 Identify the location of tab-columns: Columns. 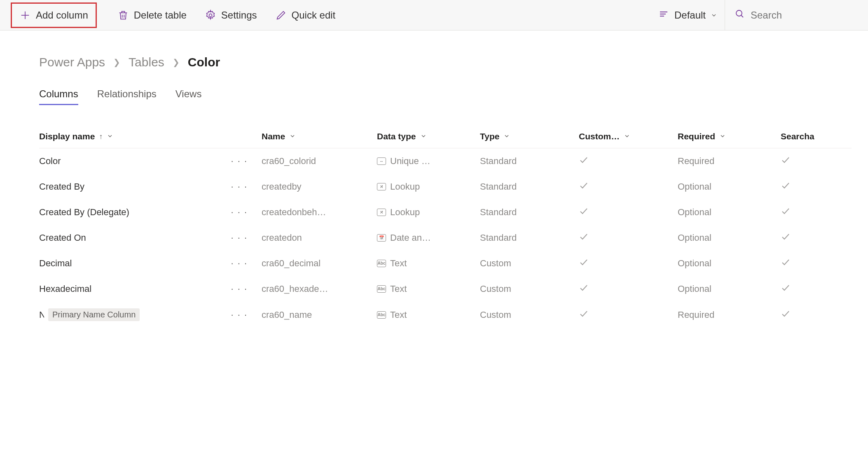
(58, 96).